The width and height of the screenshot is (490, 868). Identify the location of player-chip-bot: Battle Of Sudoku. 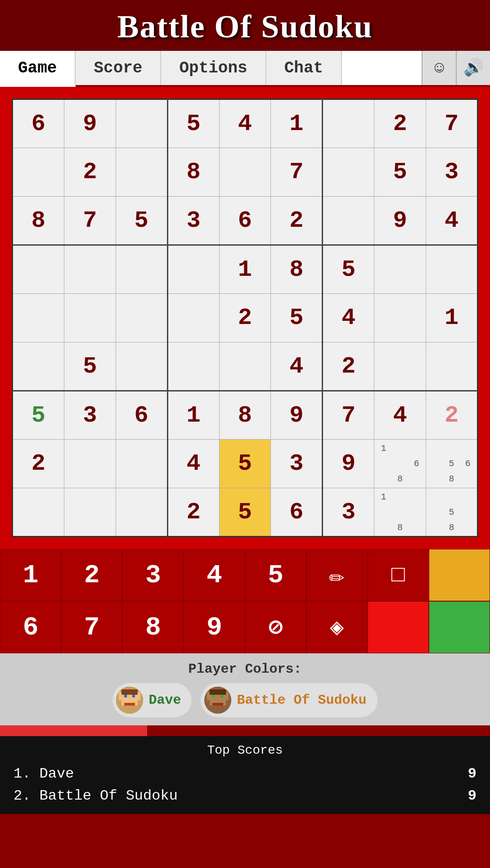
(289, 700).